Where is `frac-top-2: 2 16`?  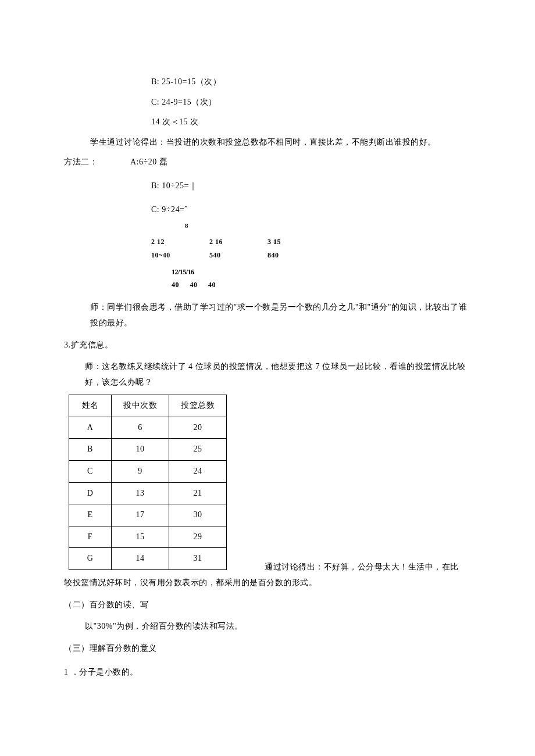
frac-top-2: 2 16 is located at coordinates (238, 242).